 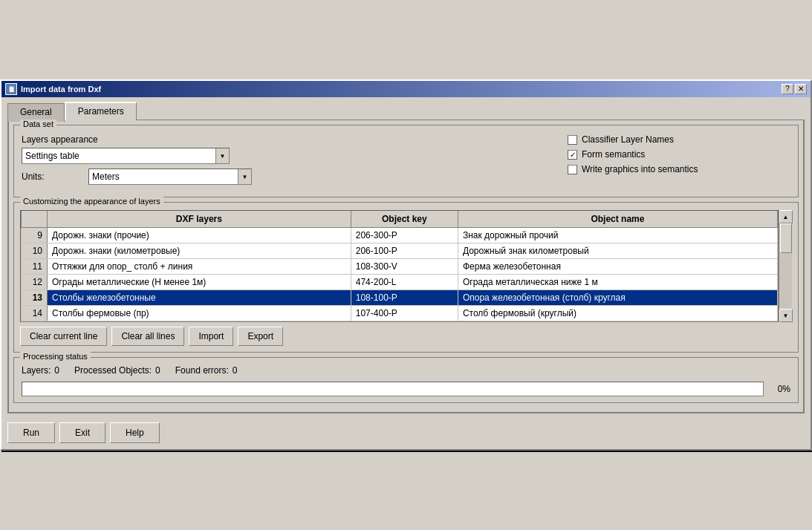 I want to click on table-row: 12Ограды металлические (Н менее 1м)474-2…, so click(x=400, y=282).